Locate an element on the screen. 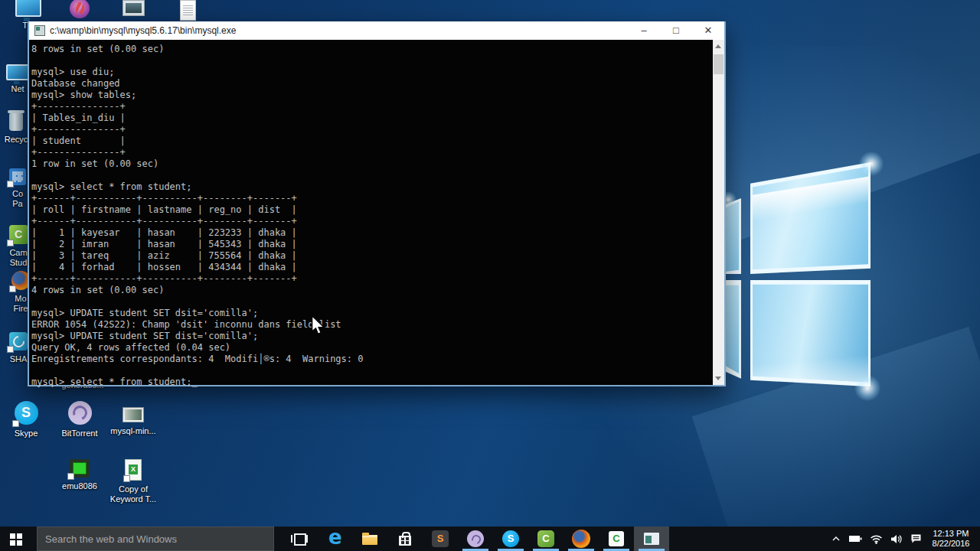 Image resolution: width=980 pixels, height=551 pixels. circle-app-icon is located at coordinates (80, 9).